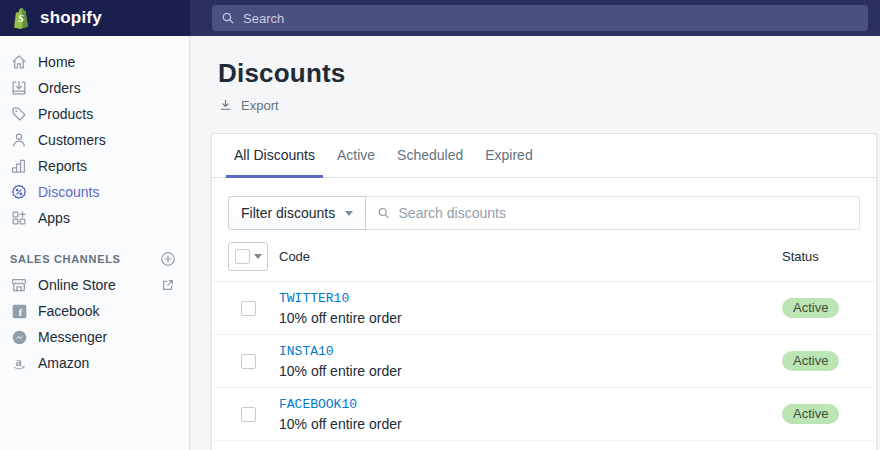 The height and width of the screenshot is (450, 880). I want to click on export-label: Export, so click(260, 106).